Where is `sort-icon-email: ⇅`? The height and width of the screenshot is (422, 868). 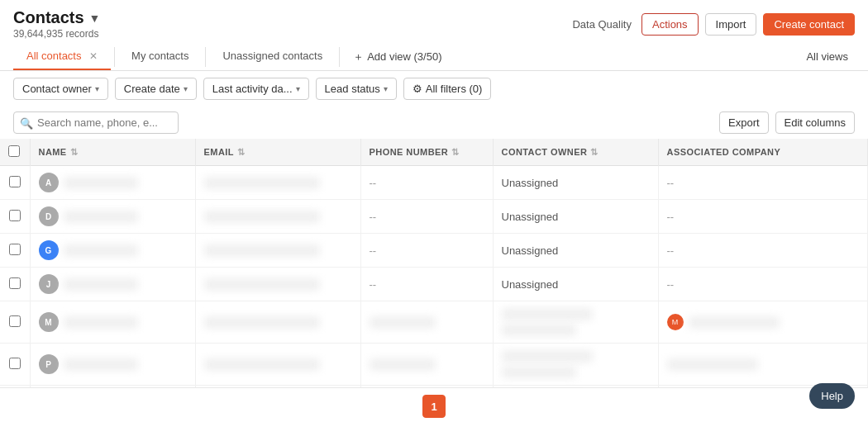 sort-icon-email: ⇅ is located at coordinates (241, 152).